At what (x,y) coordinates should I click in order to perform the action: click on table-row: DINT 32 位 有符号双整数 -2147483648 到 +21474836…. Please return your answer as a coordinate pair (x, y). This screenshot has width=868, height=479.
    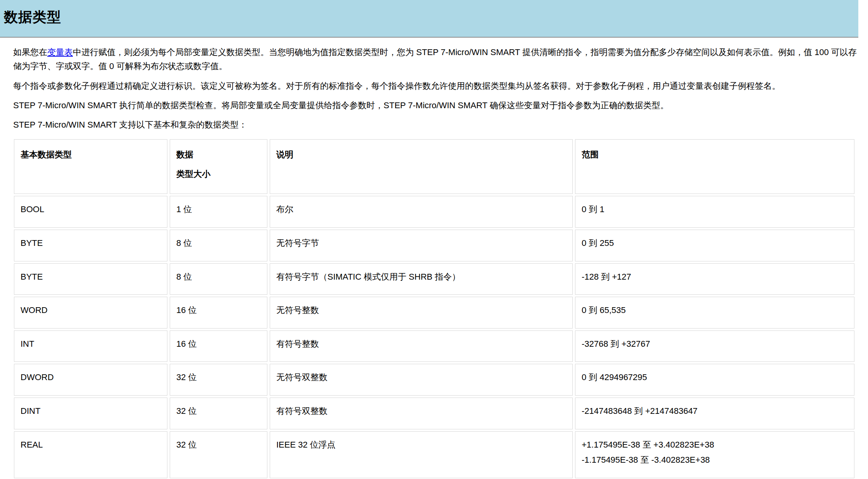
    Looking at the image, I should click on (434, 413).